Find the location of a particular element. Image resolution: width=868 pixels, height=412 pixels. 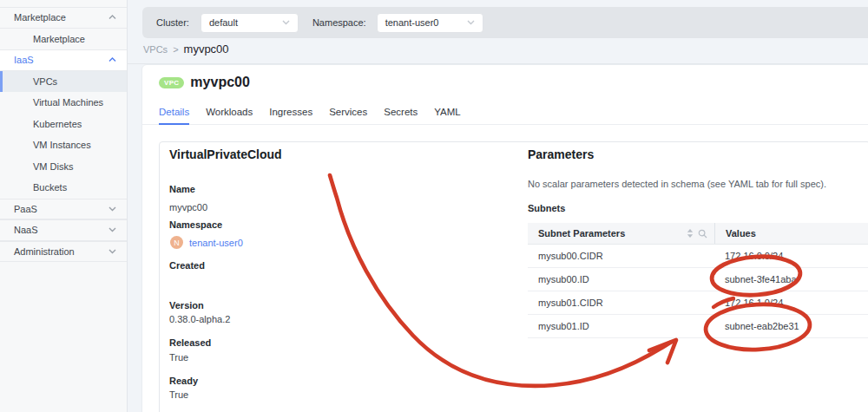

sidebar-group-label: PaaS is located at coordinates (26, 209).